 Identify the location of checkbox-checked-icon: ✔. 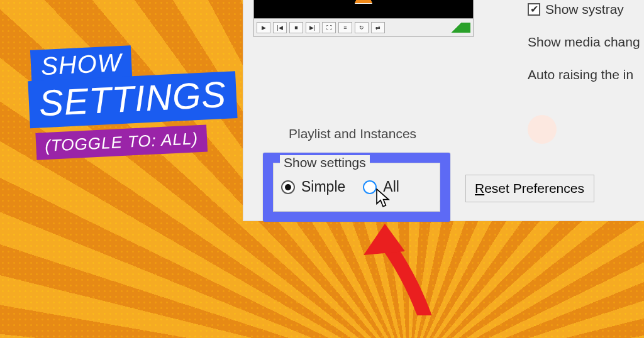
(534, 9).